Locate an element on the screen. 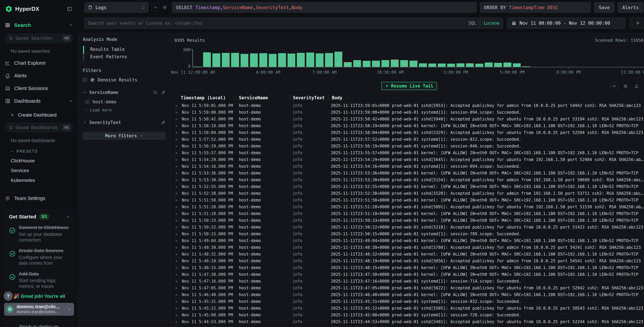 Image resolution: width=644 pixels, height=327 pixels. search-icon is located at coordinates (155, 92).